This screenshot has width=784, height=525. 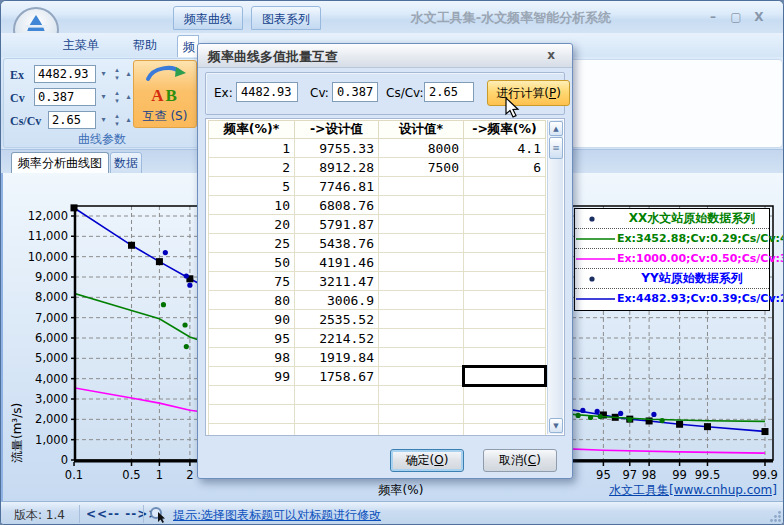 I want to click on table-cell: 9755.33, so click(x=337, y=148).